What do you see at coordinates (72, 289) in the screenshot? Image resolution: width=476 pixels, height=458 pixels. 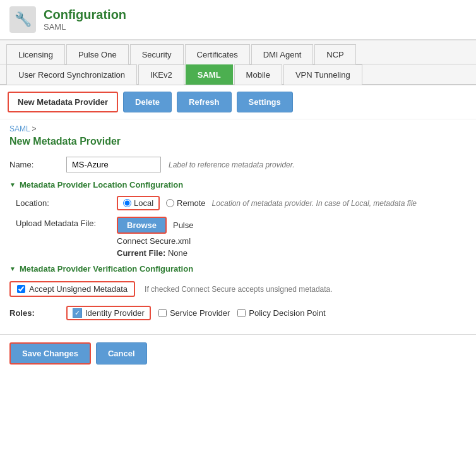 I see `unsigned-checkbox-group: Accept Unsigned Metadata` at bounding box center [72, 289].